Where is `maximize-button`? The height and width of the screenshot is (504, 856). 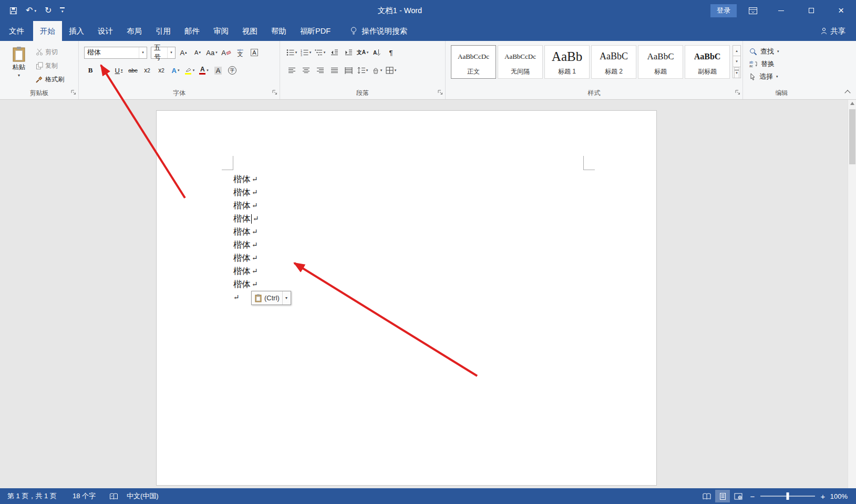 maximize-button is located at coordinates (811, 10).